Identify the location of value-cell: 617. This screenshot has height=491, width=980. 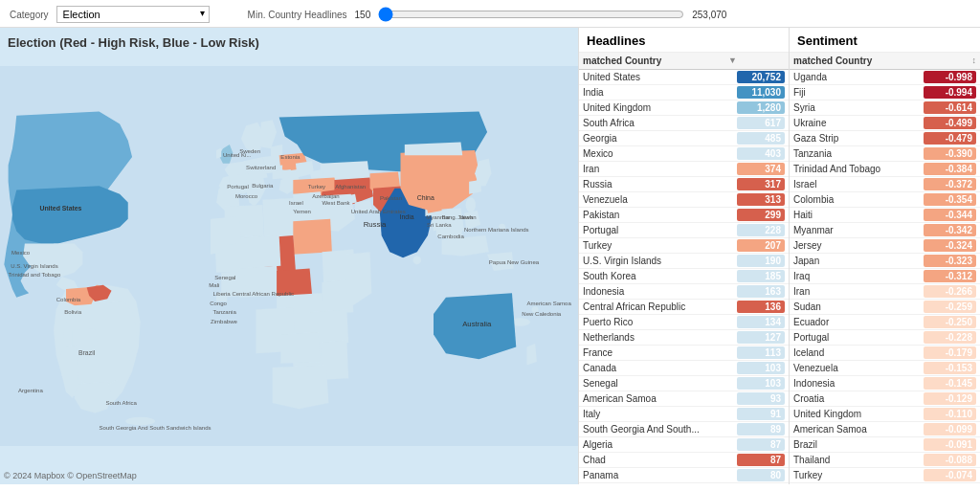
(761, 123).